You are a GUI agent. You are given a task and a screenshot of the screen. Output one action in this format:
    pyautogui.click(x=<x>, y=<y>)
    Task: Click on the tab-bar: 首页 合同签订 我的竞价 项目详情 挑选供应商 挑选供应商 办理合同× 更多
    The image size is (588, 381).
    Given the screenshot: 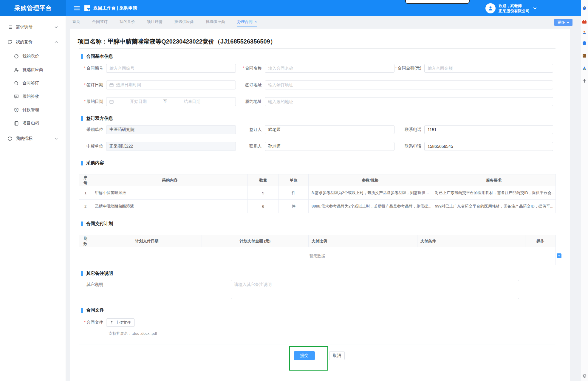 What is the action you would take?
    pyautogui.click(x=323, y=22)
    